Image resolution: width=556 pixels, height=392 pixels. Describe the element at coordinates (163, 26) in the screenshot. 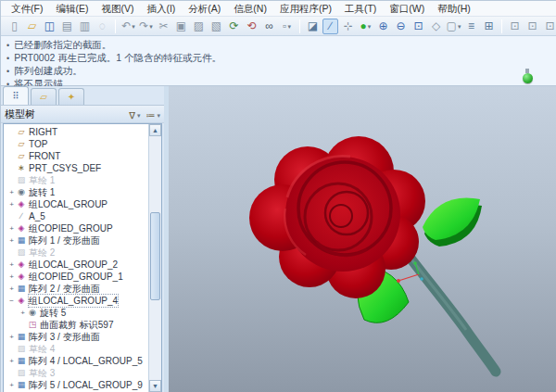

I see `cut-button: ✂` at that location.